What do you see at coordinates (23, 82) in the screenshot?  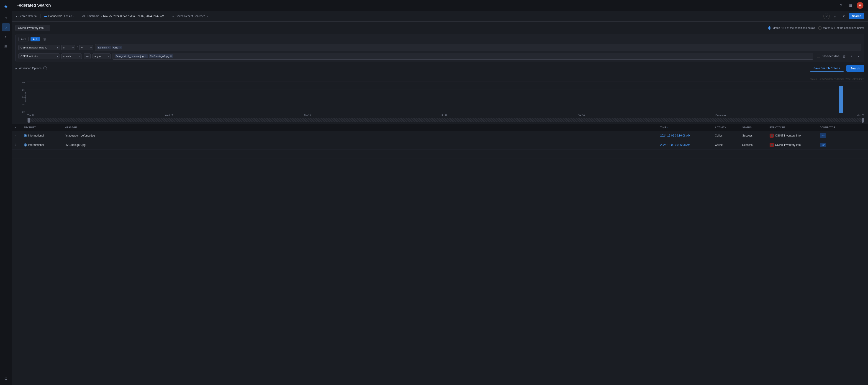 I see `y-label-20: 2.0` at bounding box center [23, 82].